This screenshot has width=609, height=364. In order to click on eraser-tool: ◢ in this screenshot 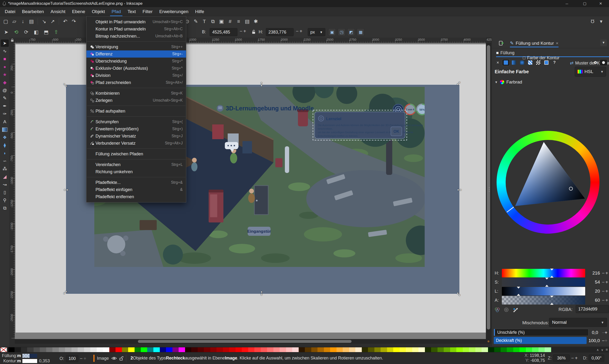, I will do `click(5, 177)`.